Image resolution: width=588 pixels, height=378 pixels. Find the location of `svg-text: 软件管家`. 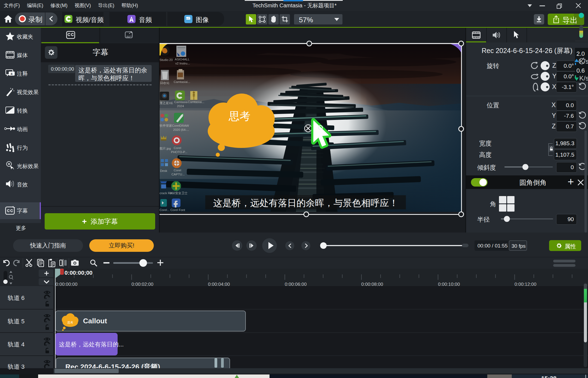

svg-text: 软件管家 is located at coordinates (166, 126).